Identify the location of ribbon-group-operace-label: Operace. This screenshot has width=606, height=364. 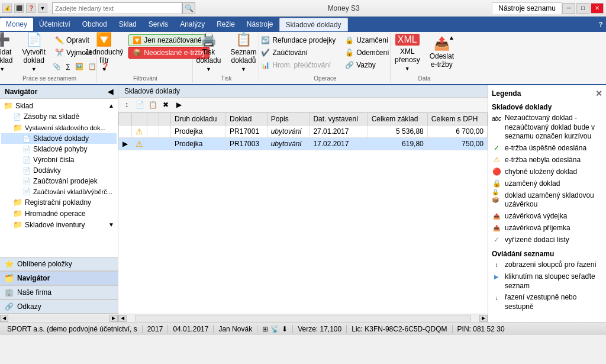
(325, 78).